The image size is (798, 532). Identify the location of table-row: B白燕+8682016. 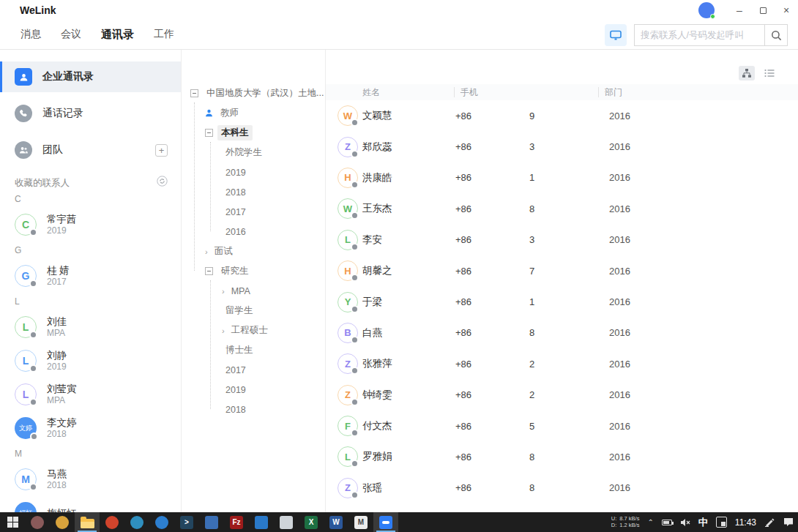
(562, 333).